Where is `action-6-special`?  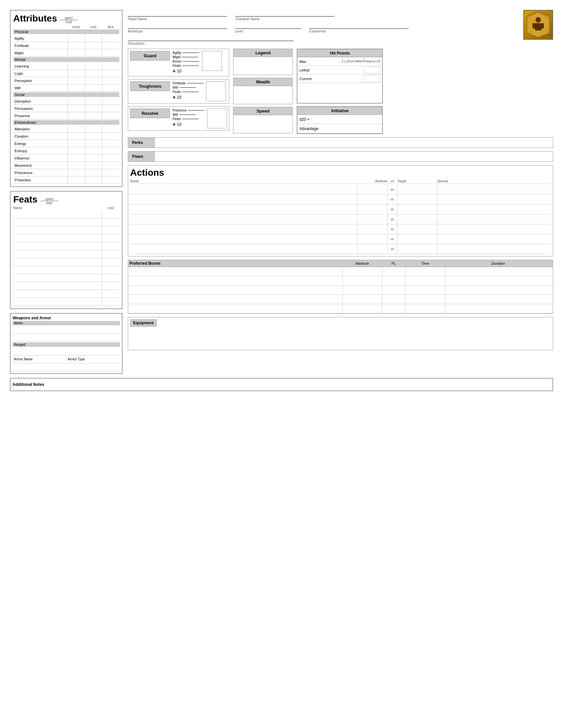 action-6-special is located at coordinates (494, 239).